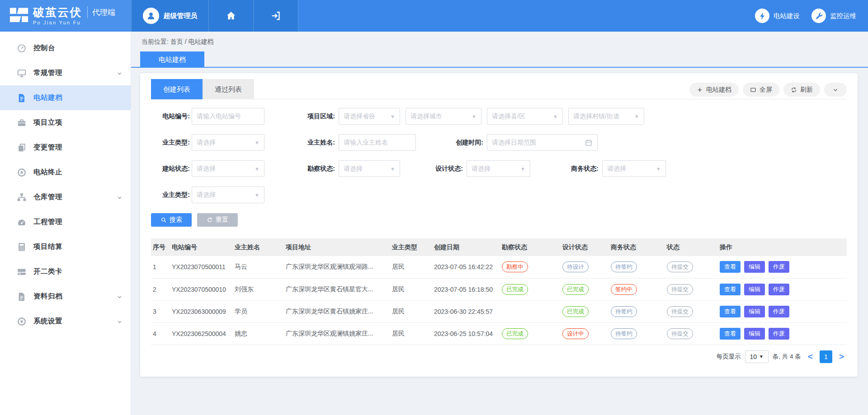  Describe the element at coordinates (202, 312) in the screenshot. I see `station-code: YX2023063000009` at that location.